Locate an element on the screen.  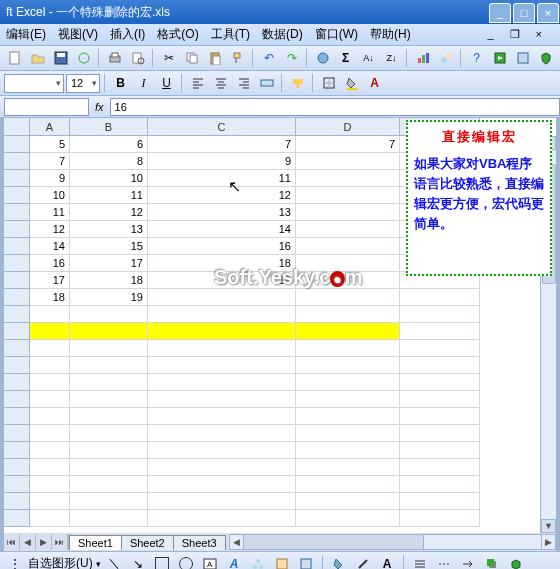
cell: 9 is located at coordinates (50, 178).